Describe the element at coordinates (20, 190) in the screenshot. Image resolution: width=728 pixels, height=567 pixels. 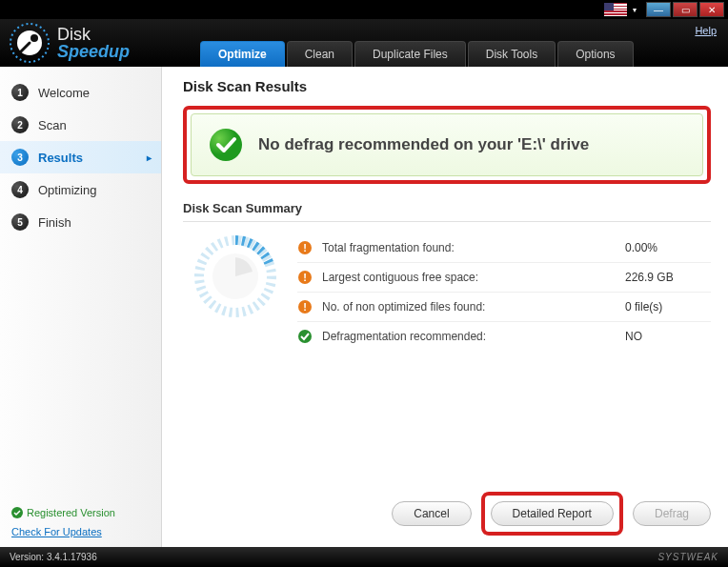
I see `step-number-icon: 4` at that location.